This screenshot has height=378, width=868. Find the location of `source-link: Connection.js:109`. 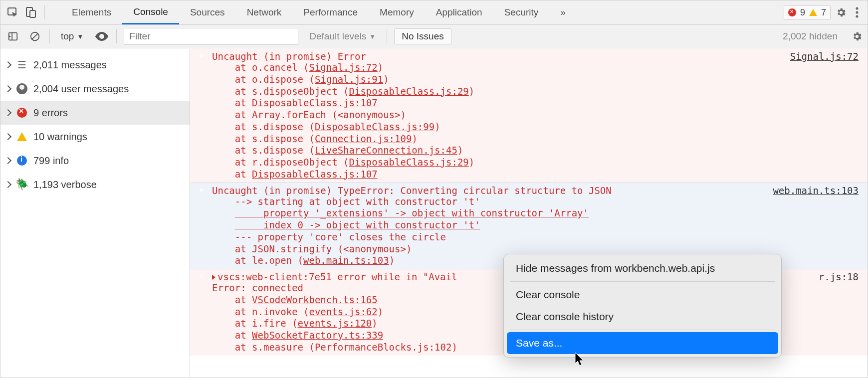

source-link: Connection.js:109 is located at coordinates (363, 139).